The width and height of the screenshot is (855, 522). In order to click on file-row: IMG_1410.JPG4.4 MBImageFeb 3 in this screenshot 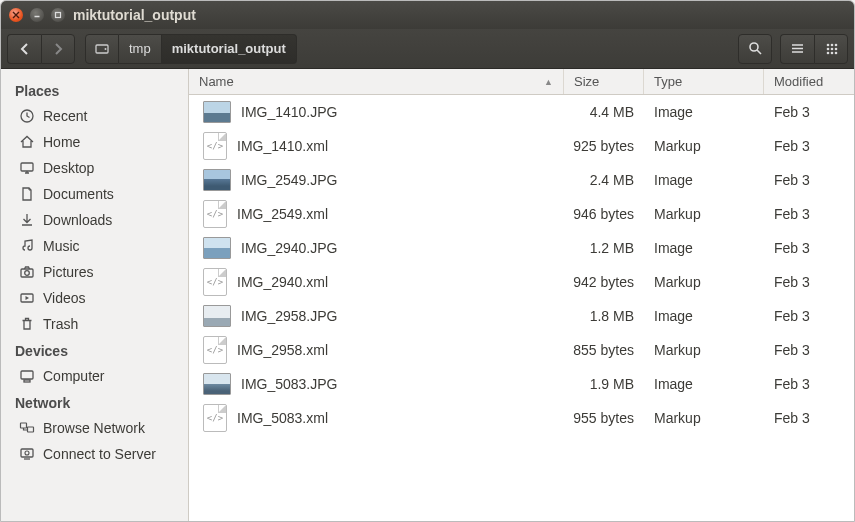, I will do `click(522, 112)`.